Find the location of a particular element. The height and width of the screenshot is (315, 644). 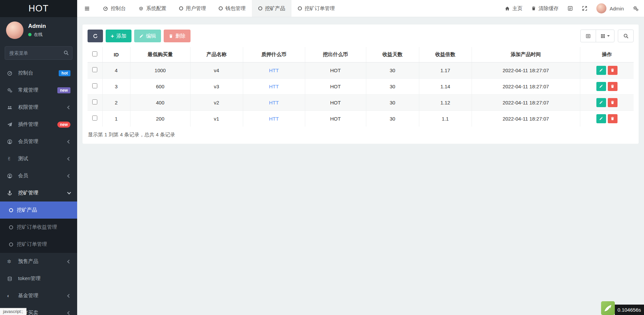

sidebar-item-mining-order: 挖矿订单管理 is located at coordinates (39, 244).